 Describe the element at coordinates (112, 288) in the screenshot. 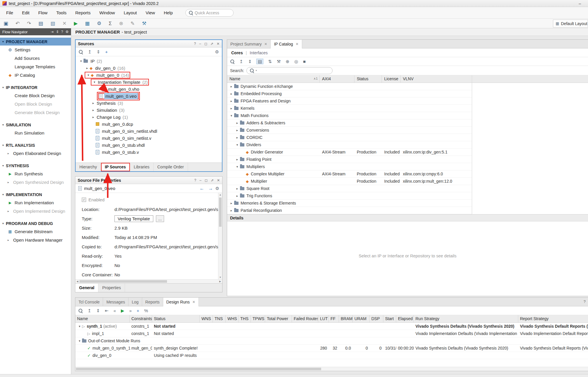

I see `tab-properties: Properties` at that location.